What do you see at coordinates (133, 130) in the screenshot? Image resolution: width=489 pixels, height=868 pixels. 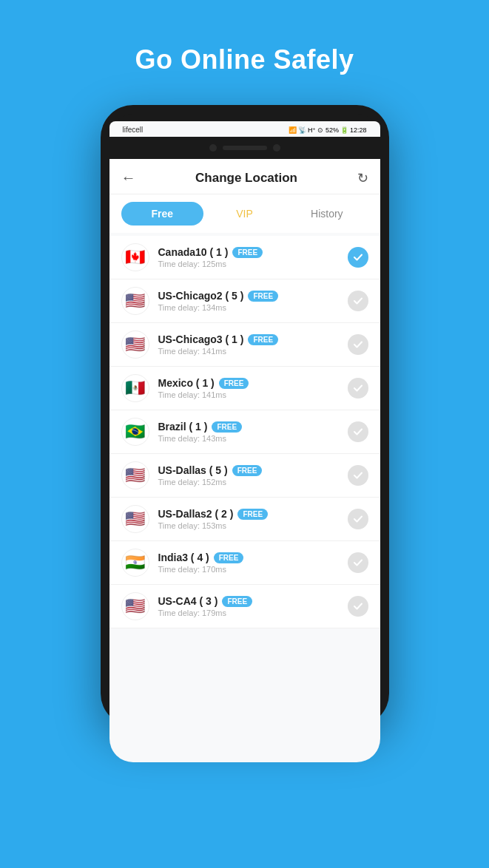 I see `carrier-label: lifecell` at bounding box center [133, 130].